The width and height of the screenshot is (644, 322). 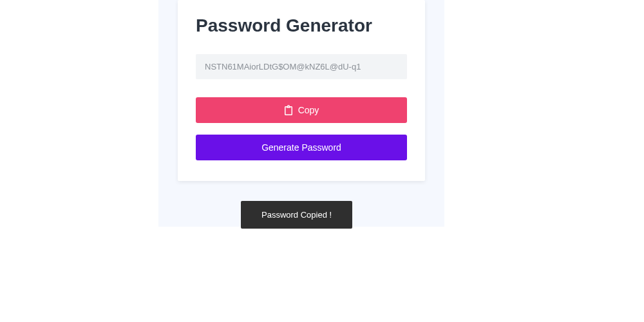 What do you see at coordinates (289, 110) in the screenshot?
I see `clipboard-icon` at bounding box center [289, 110].